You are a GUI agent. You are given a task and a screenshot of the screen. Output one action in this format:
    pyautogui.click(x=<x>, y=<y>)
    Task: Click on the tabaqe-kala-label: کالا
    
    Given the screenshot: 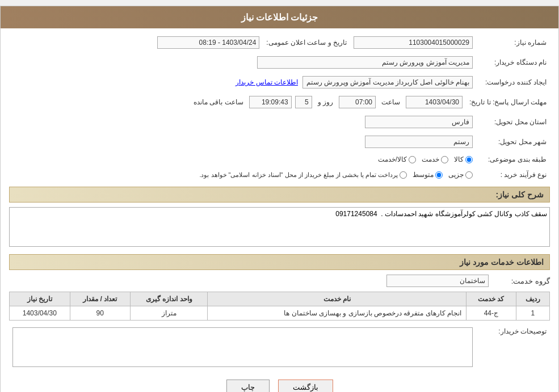 What is the action you would take?
    pyautogui.click(x=459, y=159)
    